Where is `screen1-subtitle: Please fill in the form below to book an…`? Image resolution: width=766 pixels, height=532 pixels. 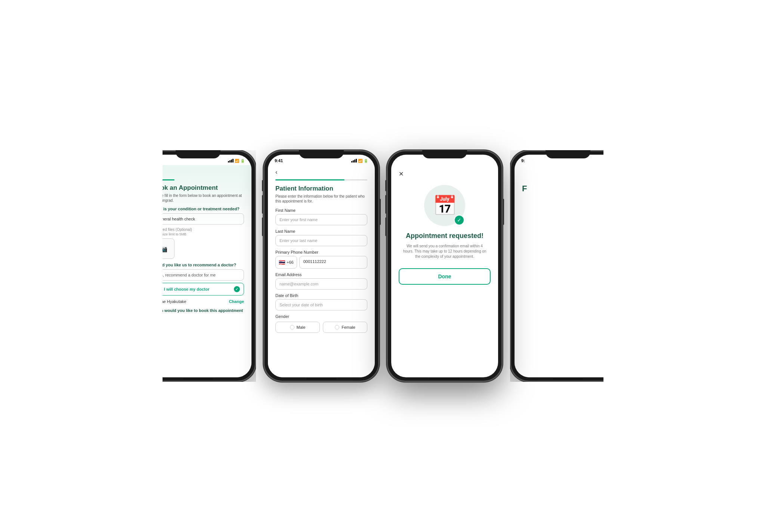
screen1-subtitle: Please fill in the form below to book an… is located at coordinates (198, 198).